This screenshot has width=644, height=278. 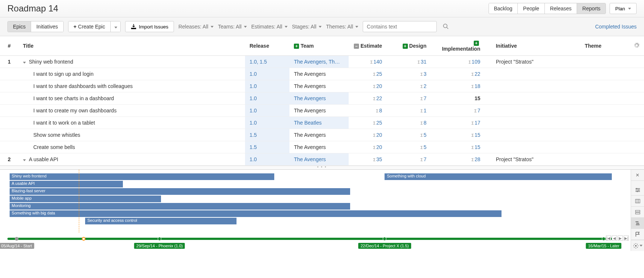 What do you see at coordinates (67, 184) in the screenshot?
I see `gantt-bar: A usable API` at bounding box center [67, 184].